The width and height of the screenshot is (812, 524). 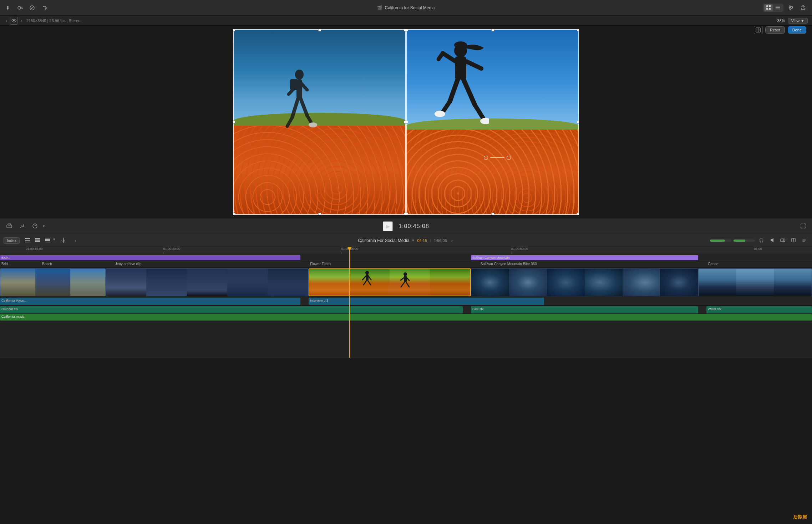 I want to click on import-icon: ⬇, so click(x=8, y=8).